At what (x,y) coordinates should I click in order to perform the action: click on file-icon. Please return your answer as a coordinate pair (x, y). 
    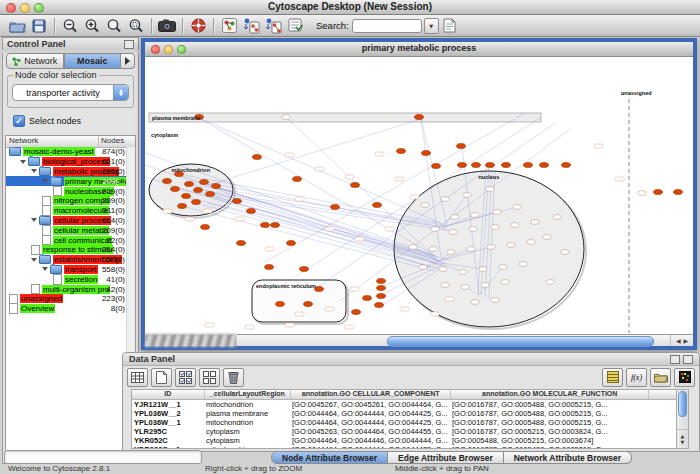
    Looking at the image, I should click on (46, 240).